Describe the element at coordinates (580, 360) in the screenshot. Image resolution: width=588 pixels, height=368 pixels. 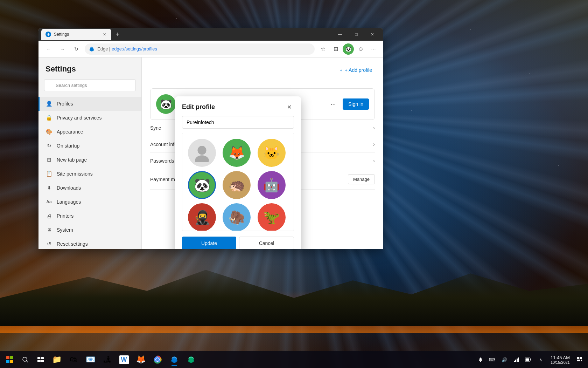
I see `notification-center-icon` at that location.